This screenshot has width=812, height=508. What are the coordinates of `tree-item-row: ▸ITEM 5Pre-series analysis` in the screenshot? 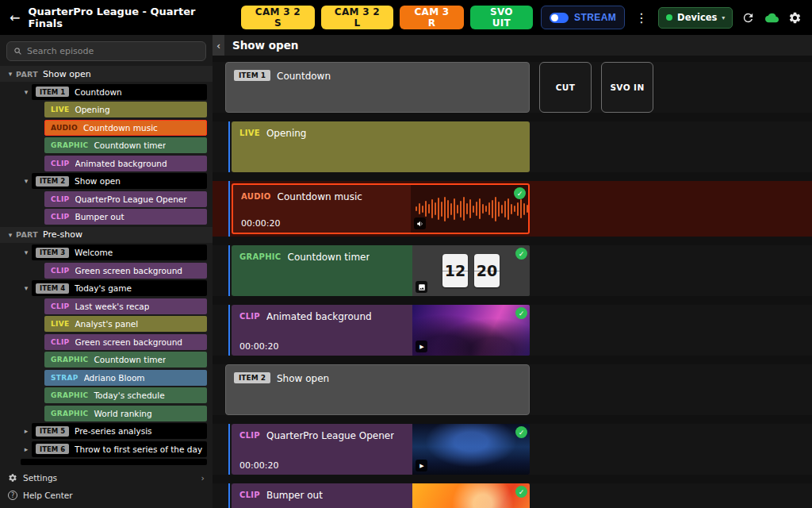 It's located at (103, 431).